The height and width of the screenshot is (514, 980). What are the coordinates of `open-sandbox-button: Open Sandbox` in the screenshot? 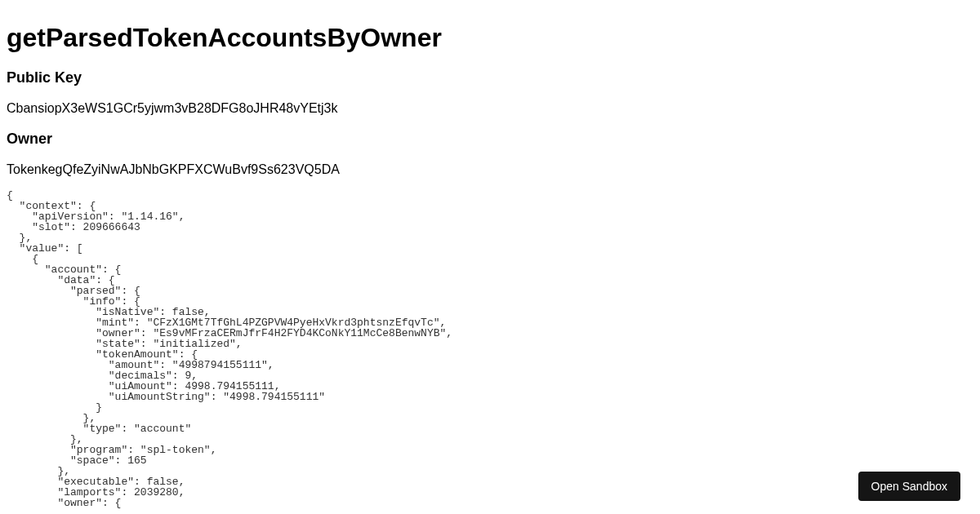 It's located at (910, 486).